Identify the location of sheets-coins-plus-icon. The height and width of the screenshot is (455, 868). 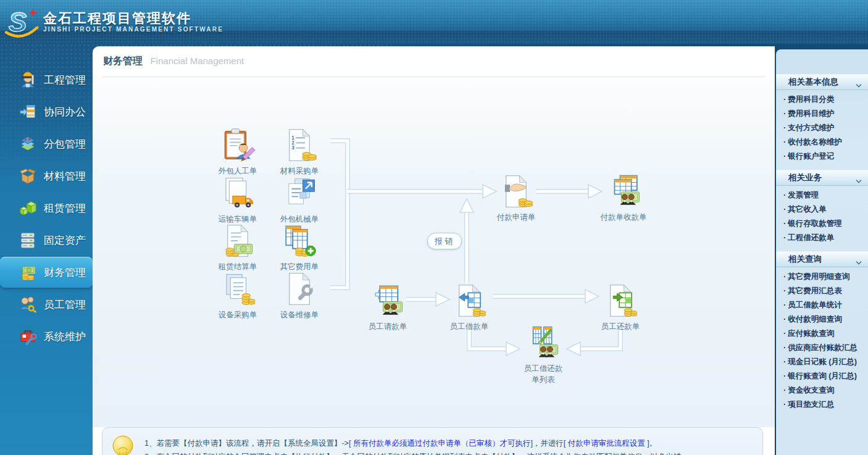
(299, 241).